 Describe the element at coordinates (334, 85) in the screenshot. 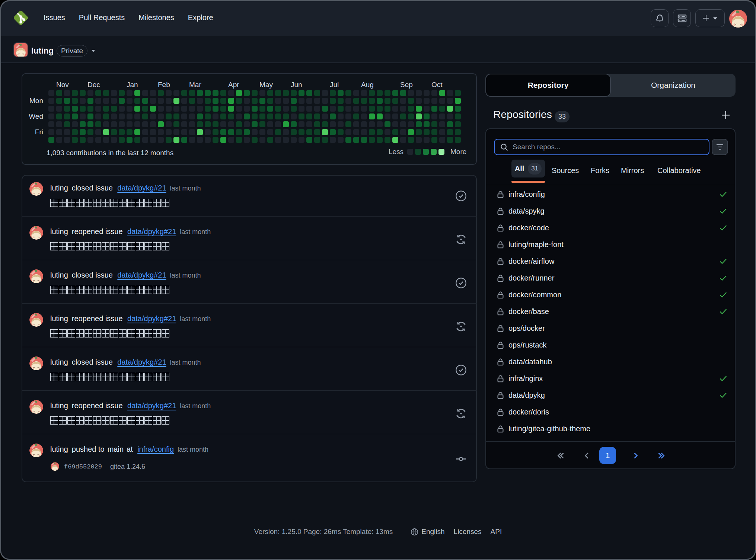

I see `svg-text: Jul` at that location.